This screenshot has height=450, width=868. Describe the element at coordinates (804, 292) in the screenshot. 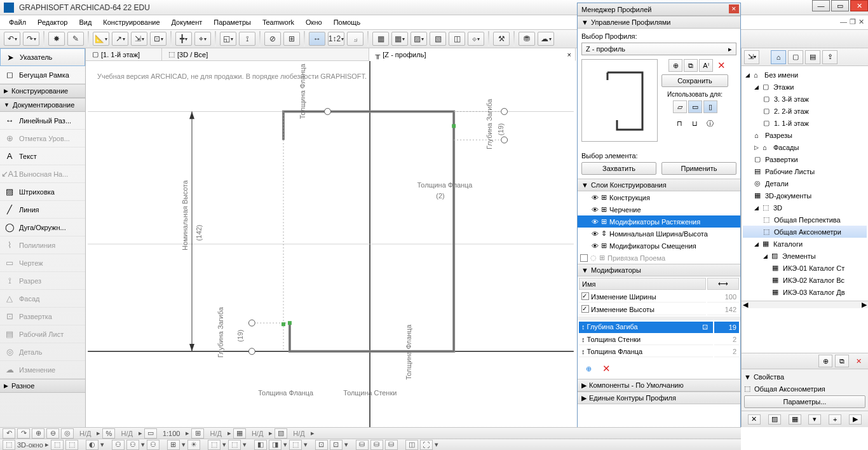

I see `tree-cat3: ▦ИКЭ-03 Каталог Дв` at that location.